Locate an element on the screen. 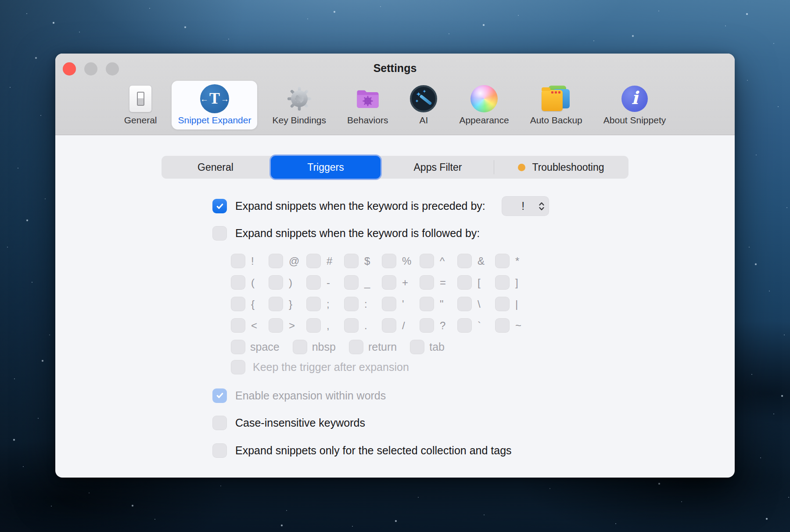  preceded-by-dropdown: ! is located at coordinates (525, 206).